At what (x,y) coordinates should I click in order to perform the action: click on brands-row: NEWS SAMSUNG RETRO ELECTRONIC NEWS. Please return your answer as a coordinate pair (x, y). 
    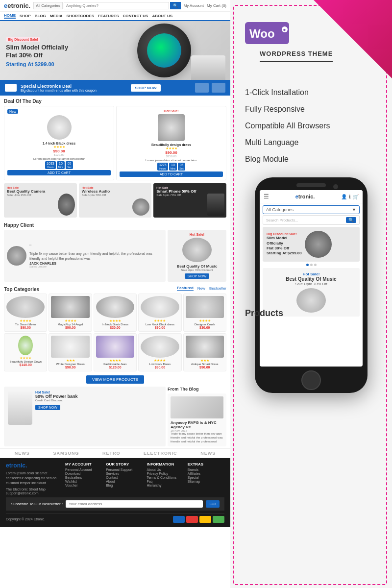
    Looking at the image, I should click on (115, 453).